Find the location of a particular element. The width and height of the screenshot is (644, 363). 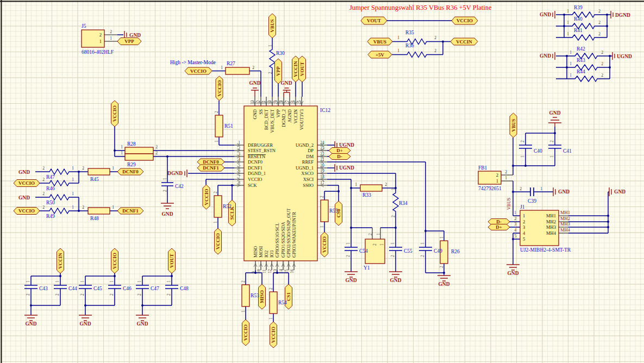

port-label-vccin: VCCIN is located at coordinates (464, 42).